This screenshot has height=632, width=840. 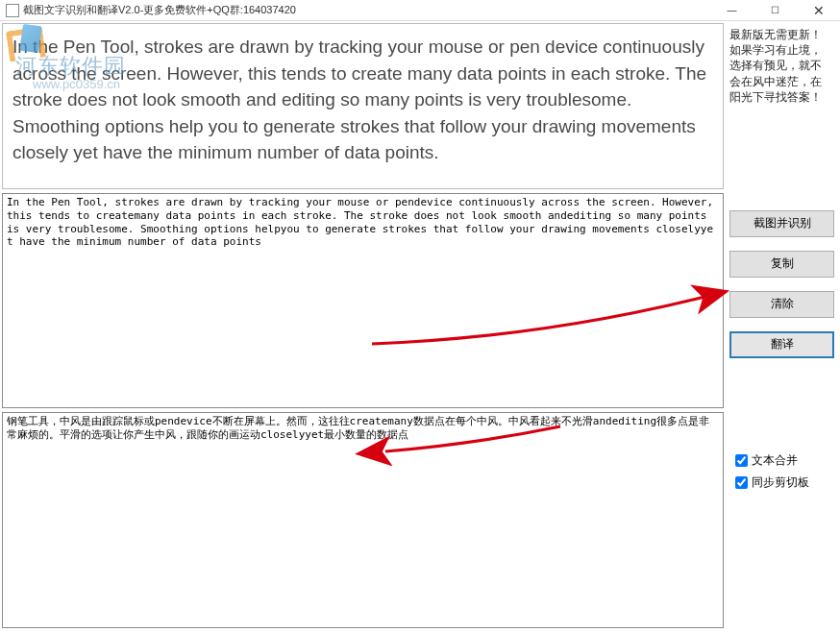 What do you see at coordinates (782, 224) in the screenshot?
I see `capture-recognize-button: 截图并识别` at bounding box center [782, 224].